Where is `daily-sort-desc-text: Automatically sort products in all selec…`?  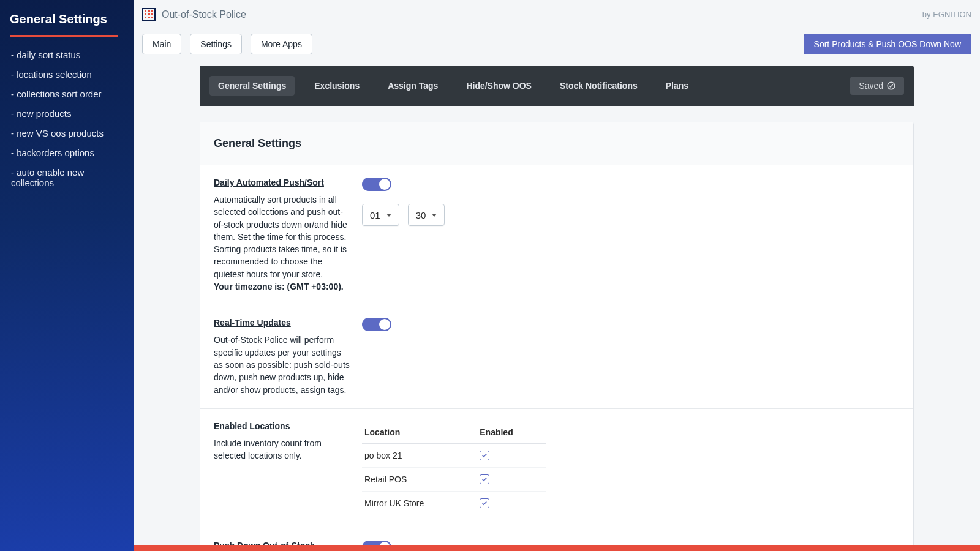
daily-sort-desc-text: Automatically sort products in all selec… is located at coordinates (281, 237).